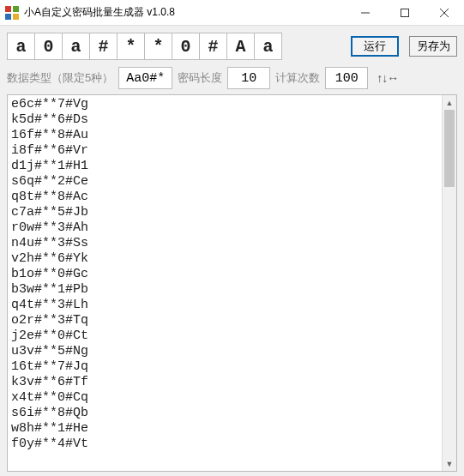  I want to click on save-as-button: 另存为, so click(433, 46).